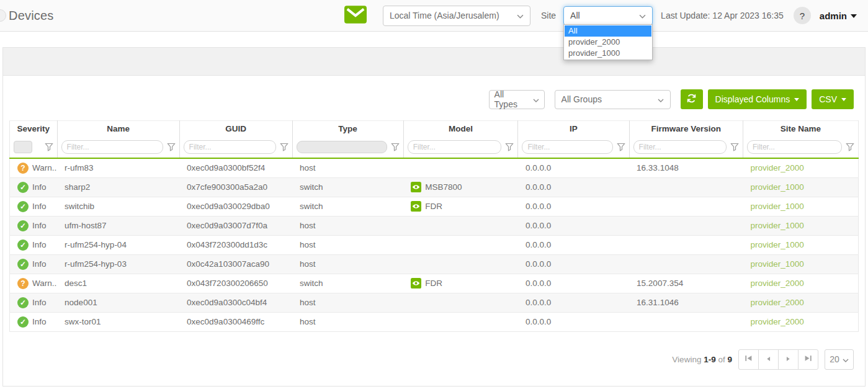  I want to click on severity-filter-disabled, so click(23, 147).